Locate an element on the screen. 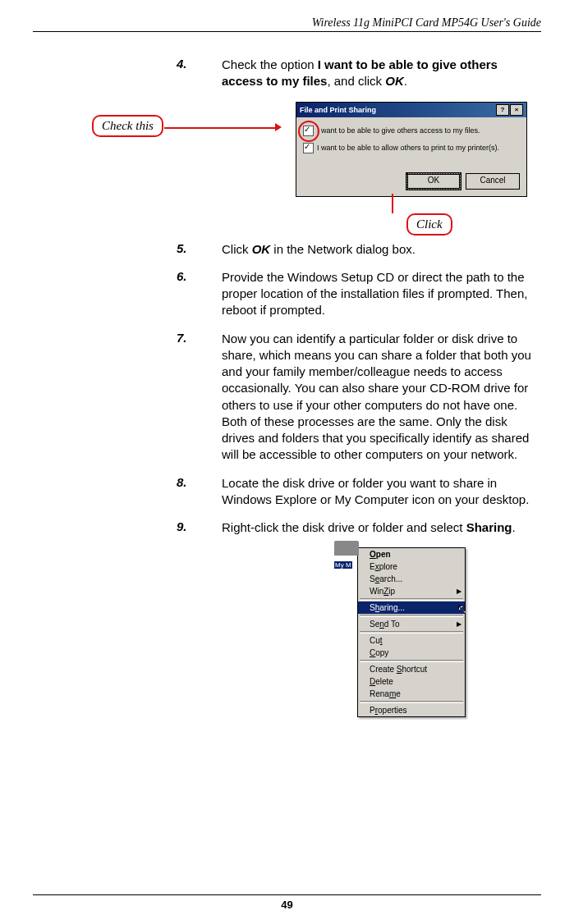 The height and width of the screenshot is (924, 574). folder-label: My M is located at coordinates (343, 565).